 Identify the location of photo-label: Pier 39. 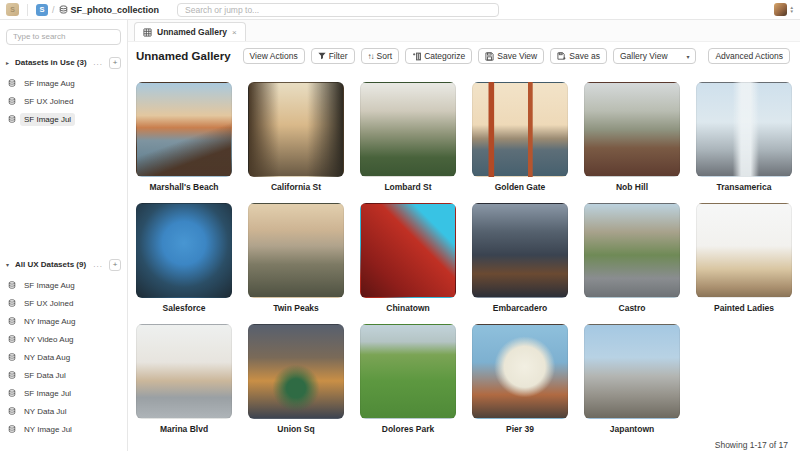
(520, 429).